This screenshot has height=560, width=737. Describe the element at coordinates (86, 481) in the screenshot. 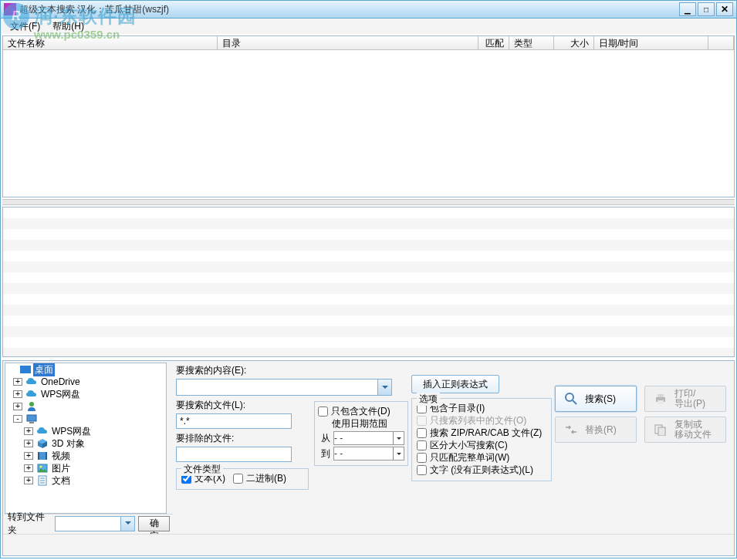

I see `tree-documents: + 文档` at that location.